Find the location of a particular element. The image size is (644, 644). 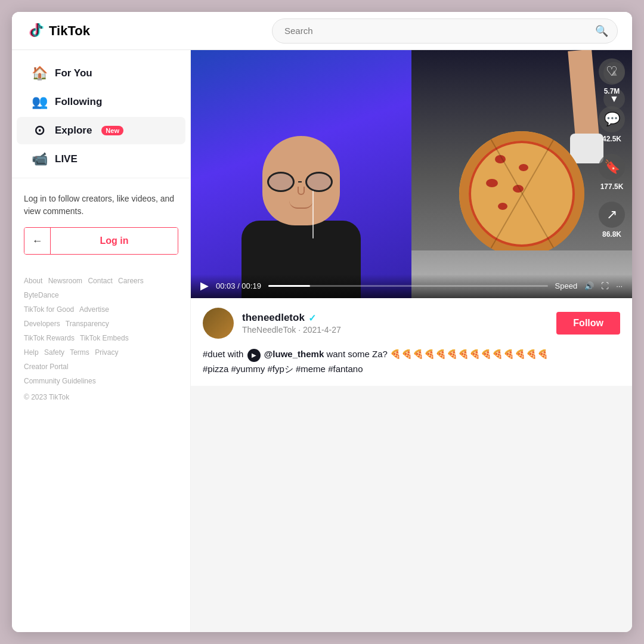

creator-info: theneedletok ✓ TheNeedleTok · 2021-4-27 is located at coordinates (395, 323).